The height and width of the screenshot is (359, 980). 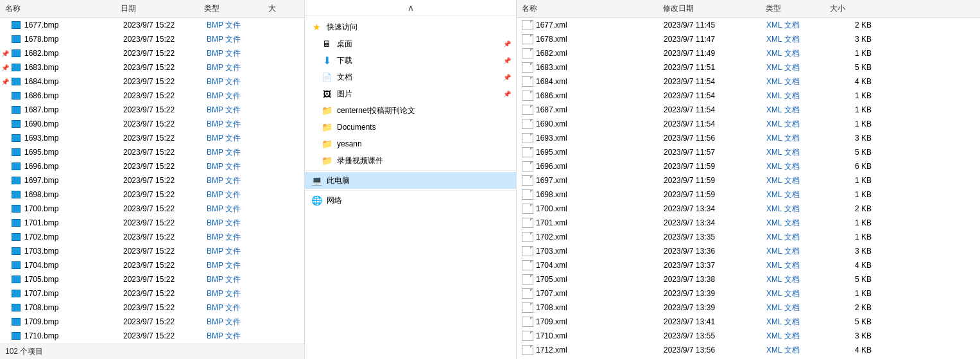 What do you see at coordinates (152, 180) in the screenshot?
I see `table-row: 1697.bmp2023/9/7 15:22BMP 文件` at bounding box center [152, 180].